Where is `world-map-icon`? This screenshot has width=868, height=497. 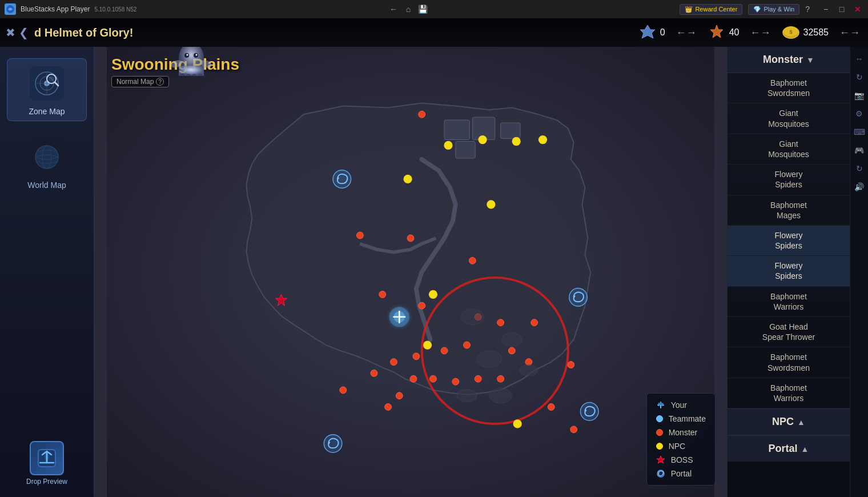 world-map-icon is located at coordinates (47, 157).